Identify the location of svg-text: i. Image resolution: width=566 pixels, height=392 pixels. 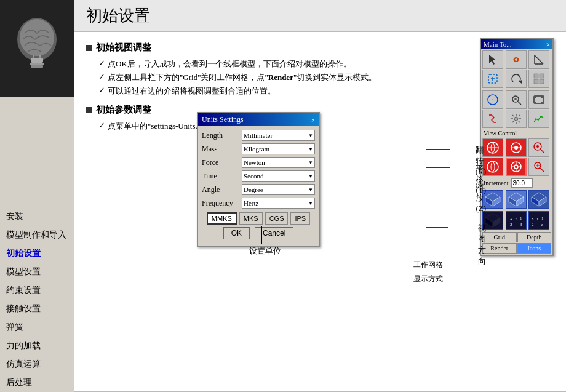
(493, 100).